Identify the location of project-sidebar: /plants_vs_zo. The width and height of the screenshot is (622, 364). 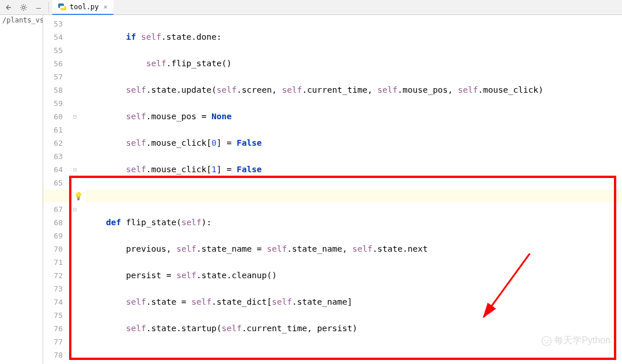
(22, 189).